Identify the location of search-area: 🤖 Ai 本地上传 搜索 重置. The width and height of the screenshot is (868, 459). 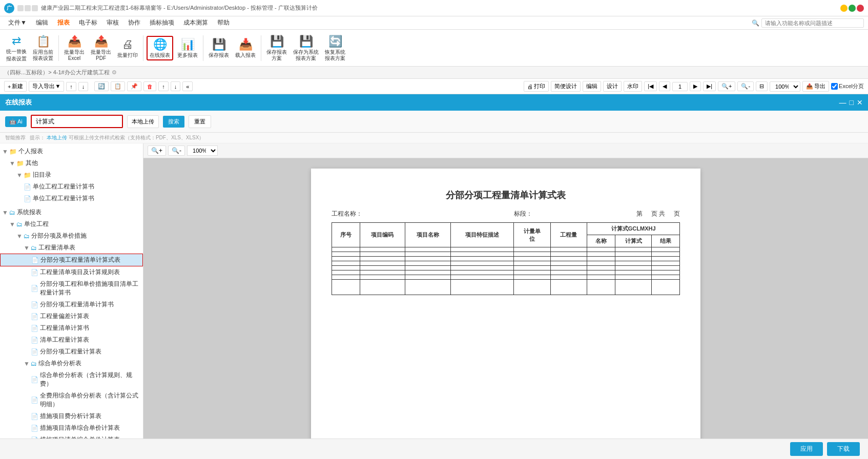
(434, 122).